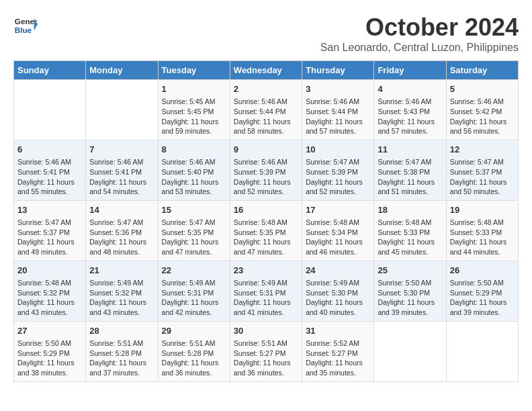  What do you see at coordinates (266, 359) in the screenshot?
I see `day-info: Sunrise: 5:51 AM Sunset: 5:27 PM Dayligh…` at bounding box center [266, 359].